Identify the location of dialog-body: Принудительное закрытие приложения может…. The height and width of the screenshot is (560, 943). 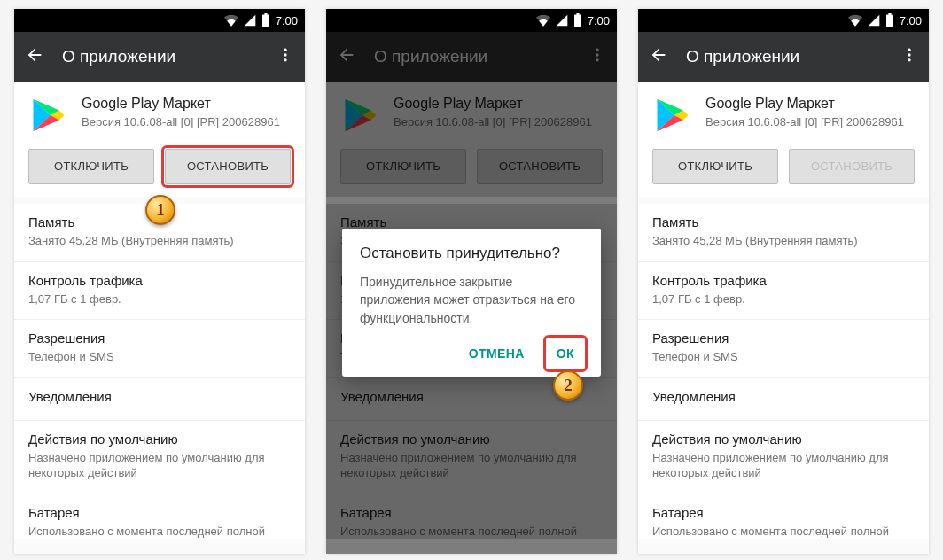
(472, 299).